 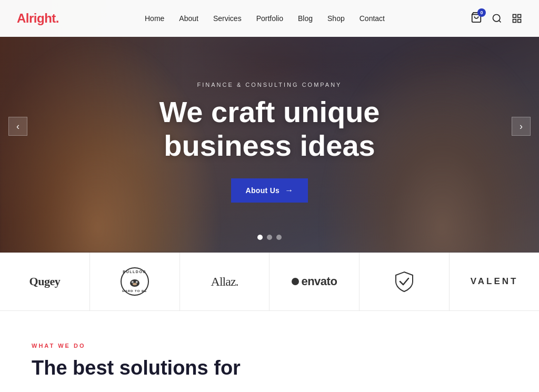 I want to click on hero-cta-button: About Us →, so click(x=270, y=190).